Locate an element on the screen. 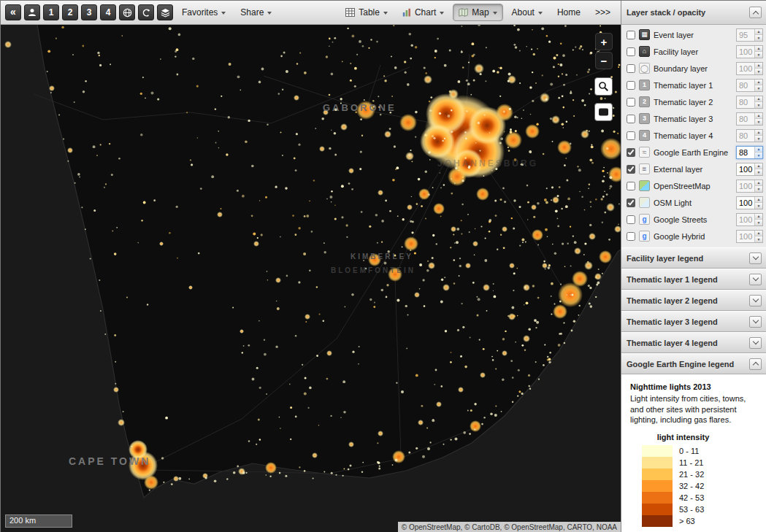 Image resolution: width=766 pixels, height=532 pixels. map-dropdown: Map is located at coordinates (478, 12).